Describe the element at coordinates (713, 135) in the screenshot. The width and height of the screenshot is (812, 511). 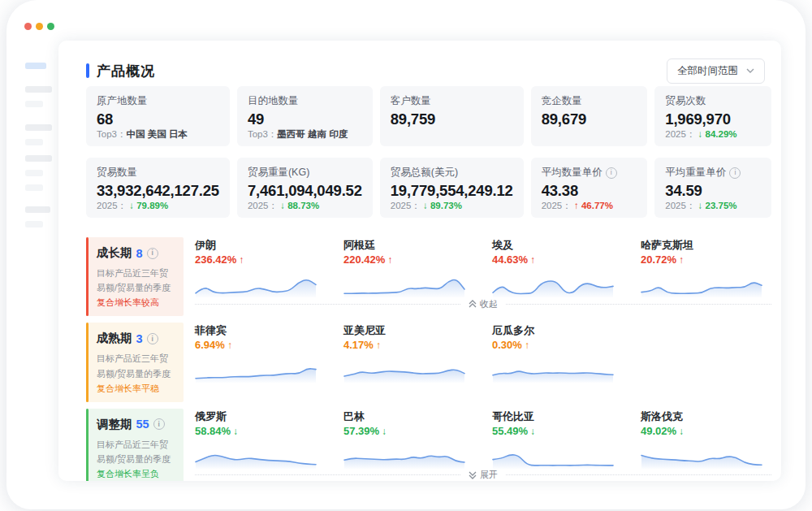
I see `stat-yoy: 2025： ↓ 84.29%` at that location.